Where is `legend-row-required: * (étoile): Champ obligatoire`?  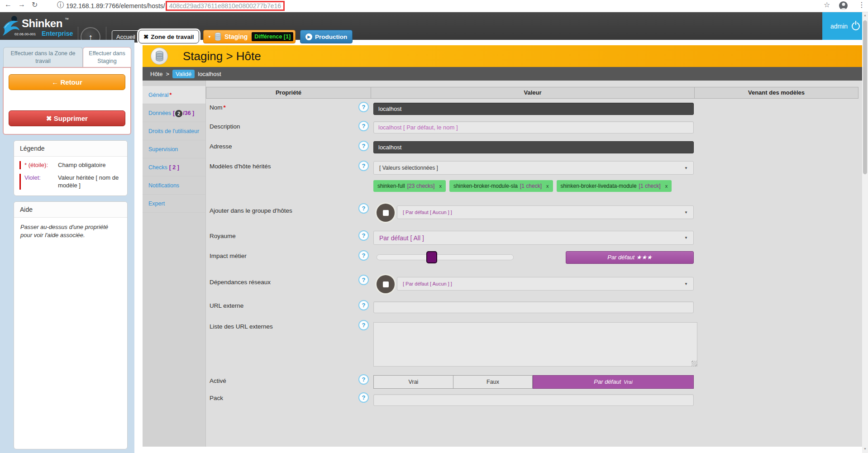 legend-row-required: * (étoile): Champ obligatoire is located at coordinates (71, 165).